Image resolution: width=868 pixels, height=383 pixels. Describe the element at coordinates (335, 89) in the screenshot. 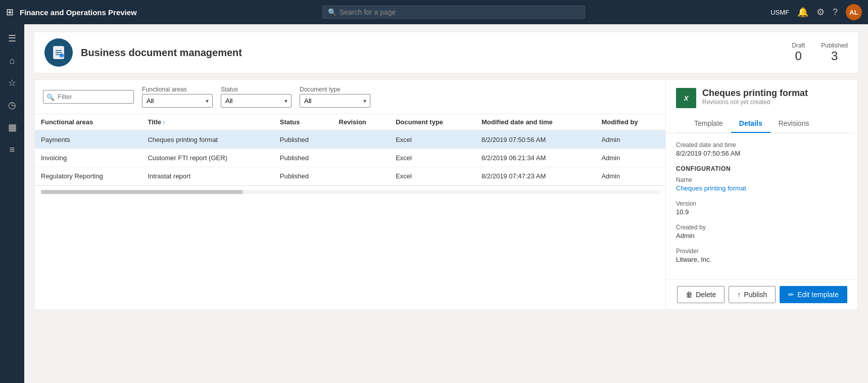

I see `document-type-label: Document type` at that location.